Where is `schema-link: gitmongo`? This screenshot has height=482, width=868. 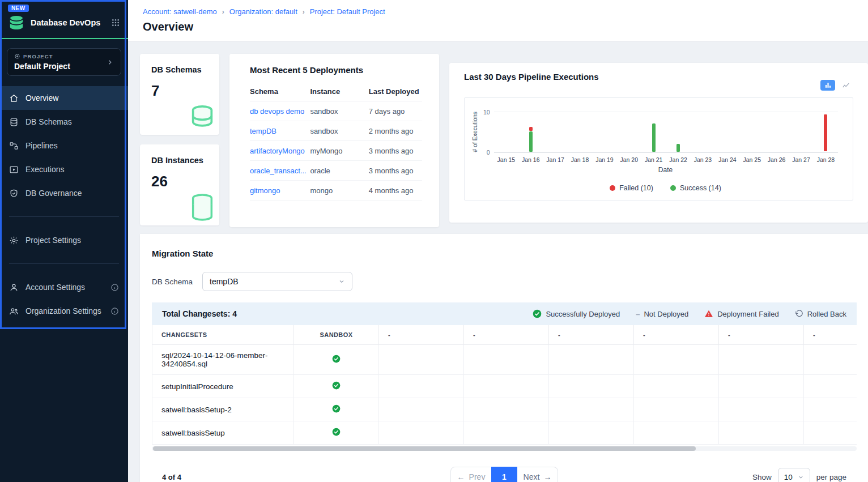
schema-link: gitmongo is located at coordinates (265, 190).